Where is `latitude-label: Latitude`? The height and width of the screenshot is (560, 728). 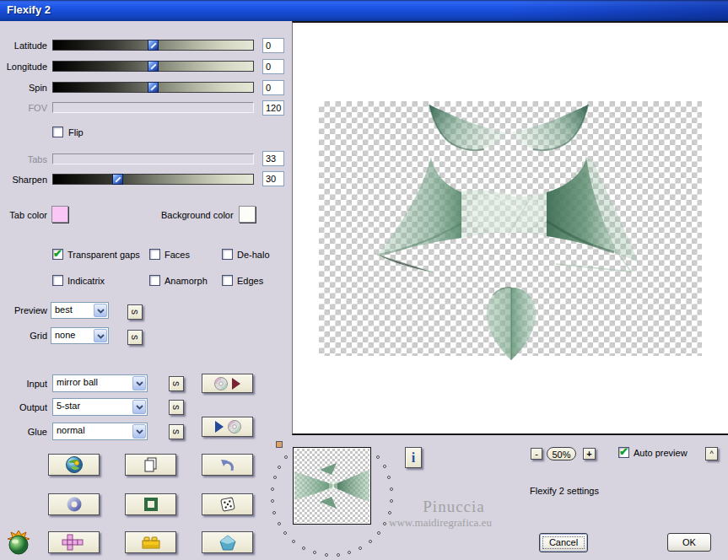
latitude-label: Latitude is located at coordinates (24, 46).